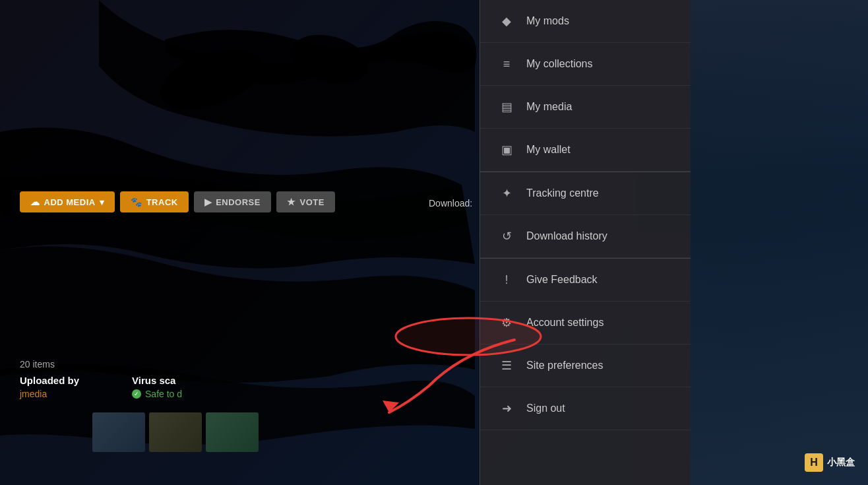  I want to click on menu-item-my-collections: ≡My collections, so click(586, 65).